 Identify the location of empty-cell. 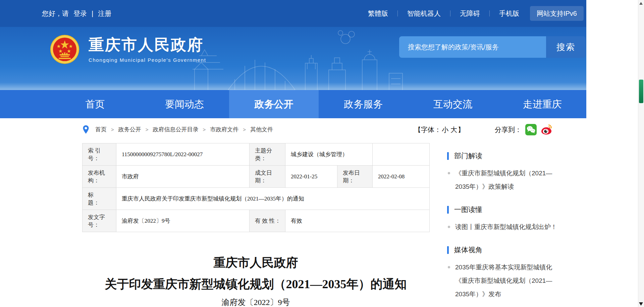
(401, 155).